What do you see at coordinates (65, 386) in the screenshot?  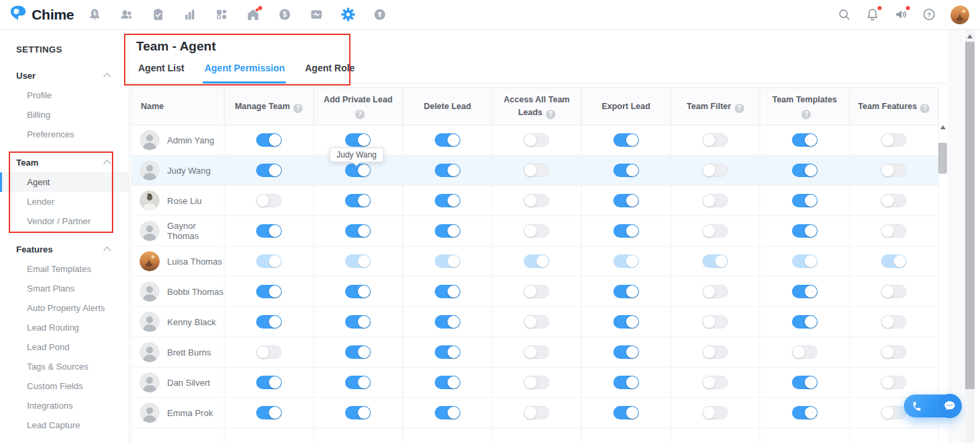 I see `sidebar-item-custom-fields: Custom Fields` at bounding box center [65, 386].